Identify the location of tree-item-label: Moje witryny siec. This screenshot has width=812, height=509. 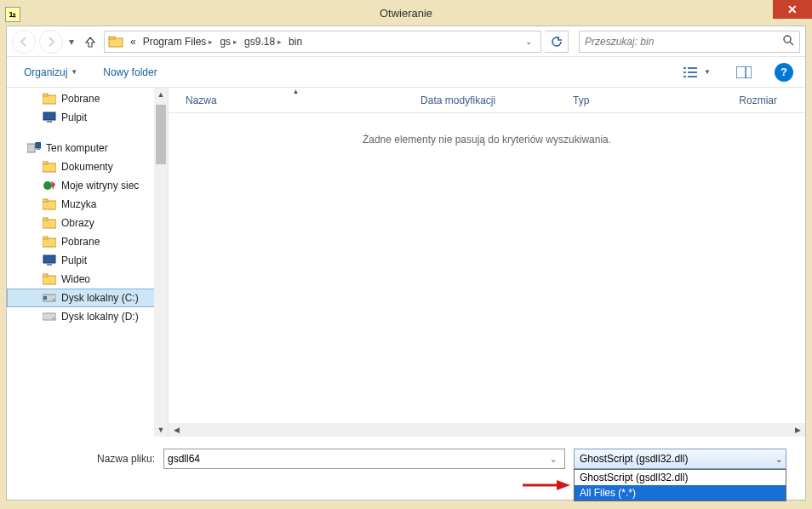
(100, 186).